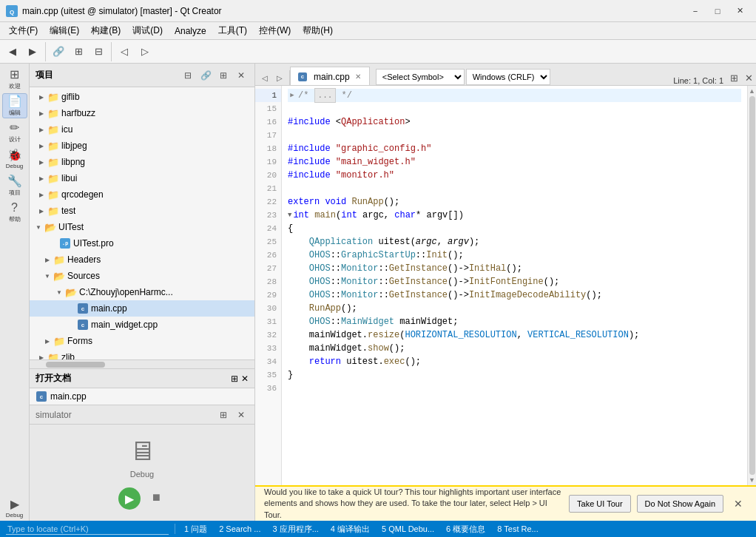 The width and height of the screenshot is (756, 537). What do you see at coordinates (508, 77) in the screenshot?
I see `encoding-selector: Windows (CRLF)` at bounding box center [508, 77].